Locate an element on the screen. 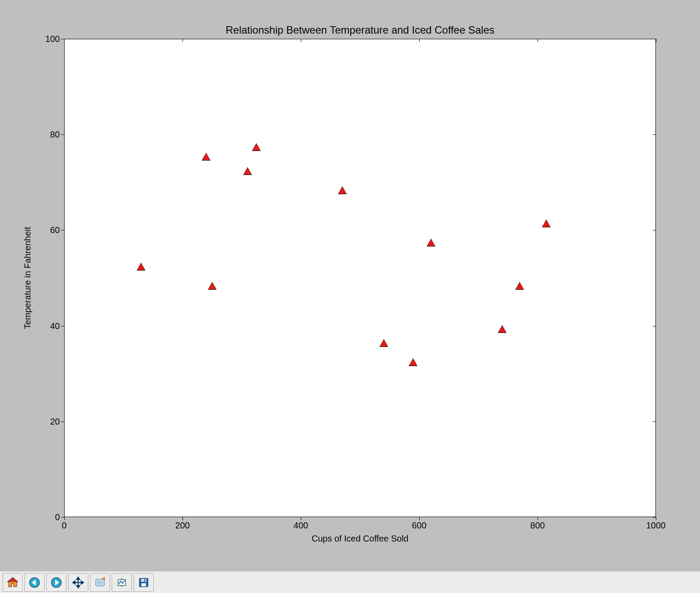 The width and height of the screenshot is (700, 593). y-tick-label: 40 is located at coordinates (55, 326).